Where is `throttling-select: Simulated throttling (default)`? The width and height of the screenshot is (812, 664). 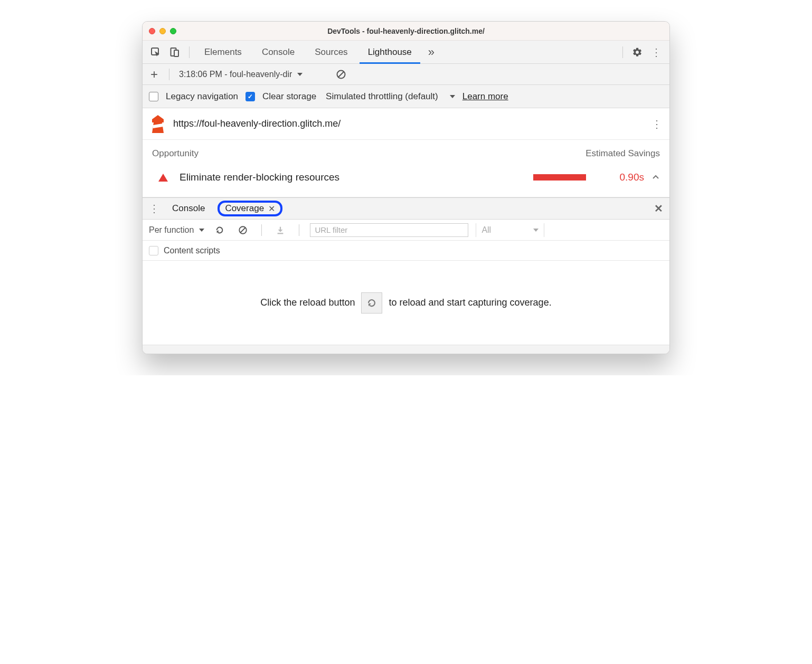 throttling-select: Simulated throttling (default) is located at coordinates (391, 97).